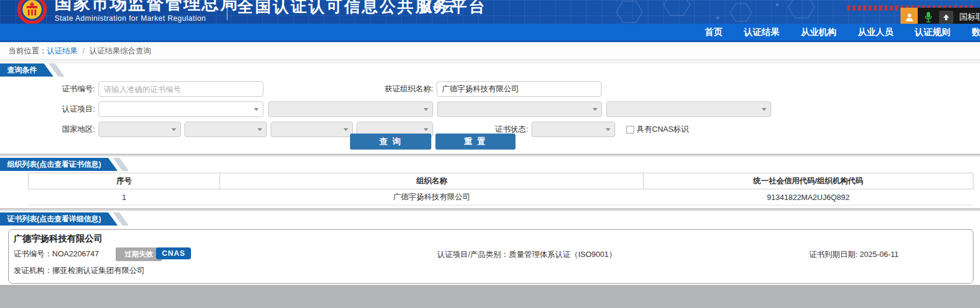 The image size is (980, 308). What do you see at coordinates (437, 8) in the screenshot?
I see `ren-e-yun-logo: 认e云` at bounding box center [437, 8].